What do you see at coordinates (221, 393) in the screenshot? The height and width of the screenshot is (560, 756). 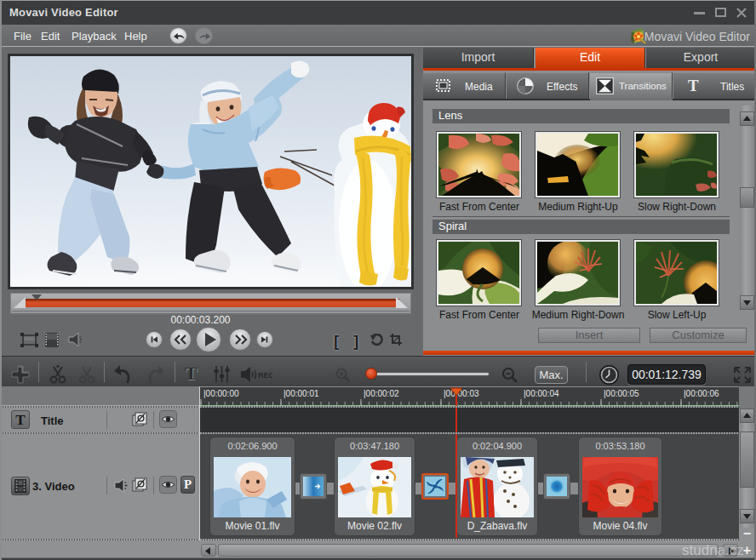 I see `svg-text: |00:00:00` at bounding box center [221, 393].